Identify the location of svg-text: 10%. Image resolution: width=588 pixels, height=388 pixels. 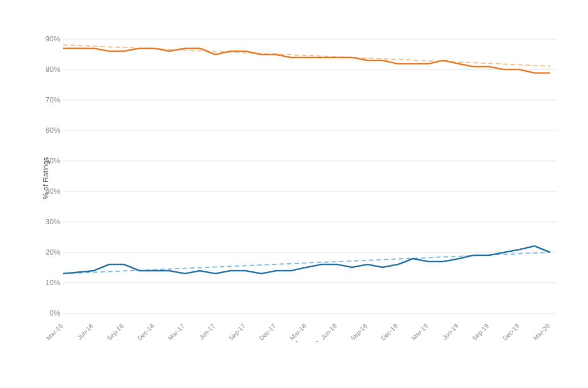
(53, 283).